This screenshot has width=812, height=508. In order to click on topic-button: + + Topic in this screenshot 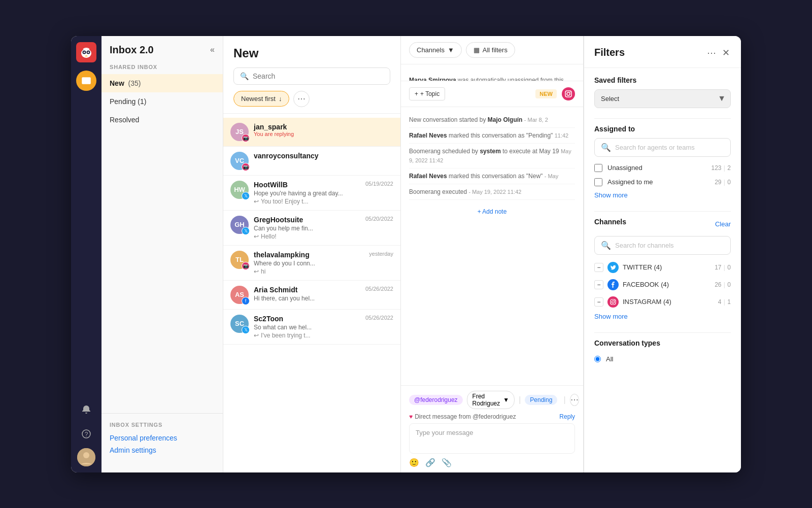, I will do `click(427, 94)`.